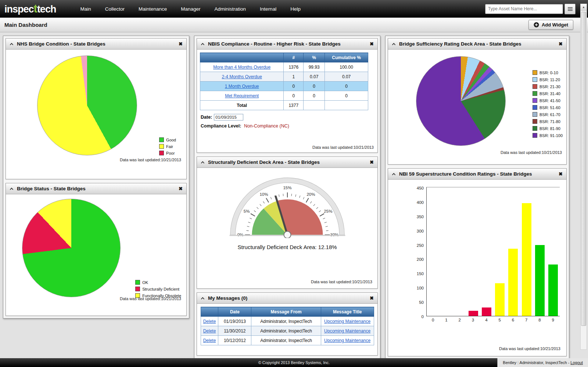  I want to click on menu-item-main: Main, so click(85, 9).